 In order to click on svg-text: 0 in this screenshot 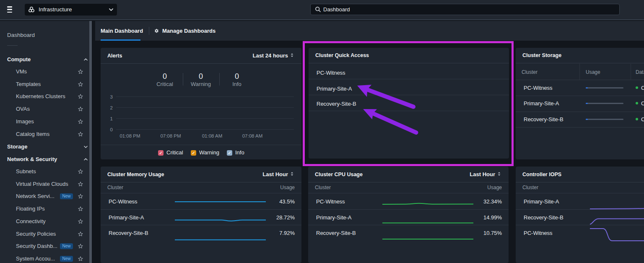, I will do `click(112, 130)`.